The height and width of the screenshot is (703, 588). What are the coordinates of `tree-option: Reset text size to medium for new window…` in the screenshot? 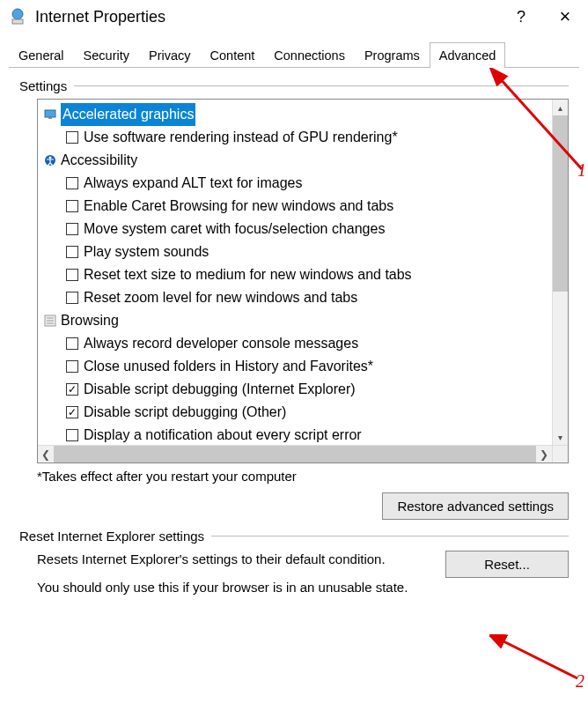 It's located at (305, 275).